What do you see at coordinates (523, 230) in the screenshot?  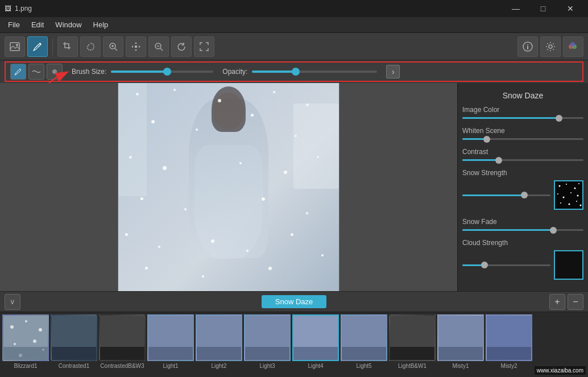 I see `snow-fade-slider` at bounding box center [523, 230].